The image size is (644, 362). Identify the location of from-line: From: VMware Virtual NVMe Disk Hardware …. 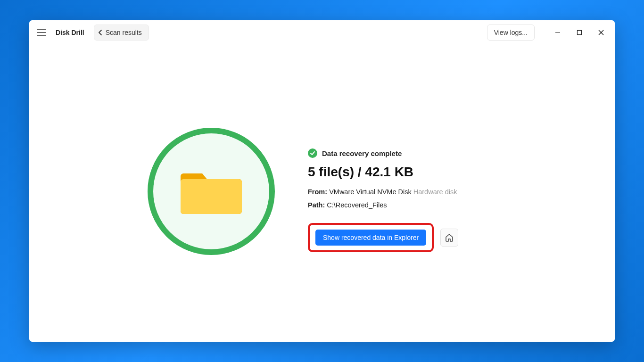
(402, 192).